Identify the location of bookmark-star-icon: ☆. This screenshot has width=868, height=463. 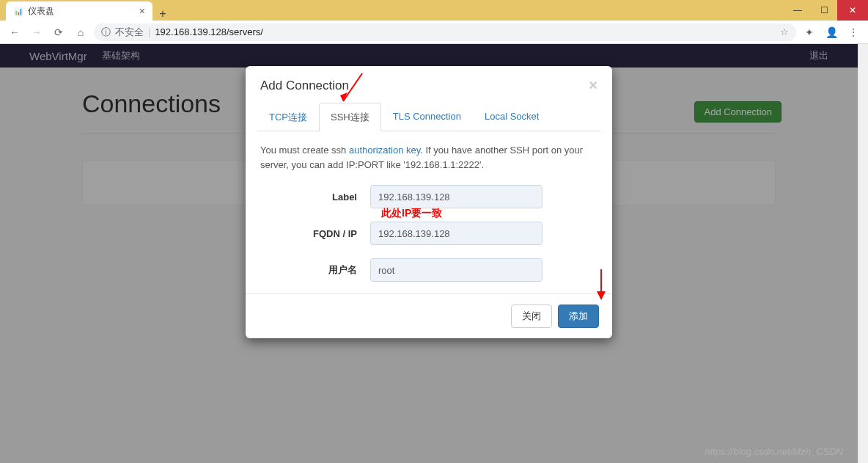
(784, 32).